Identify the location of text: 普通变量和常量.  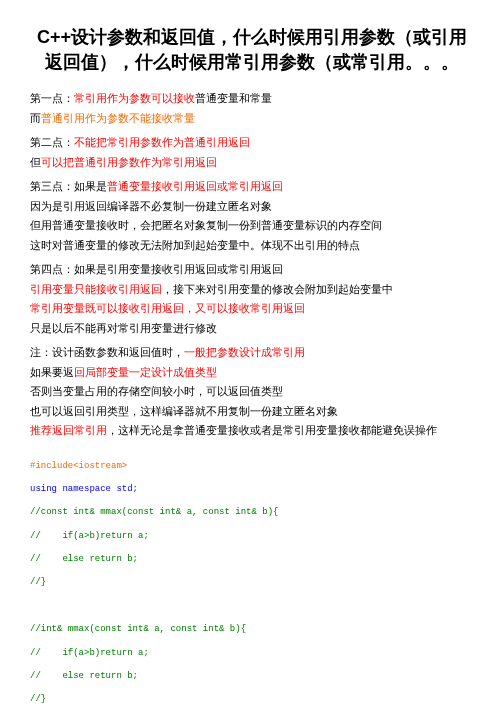
(234, 98).